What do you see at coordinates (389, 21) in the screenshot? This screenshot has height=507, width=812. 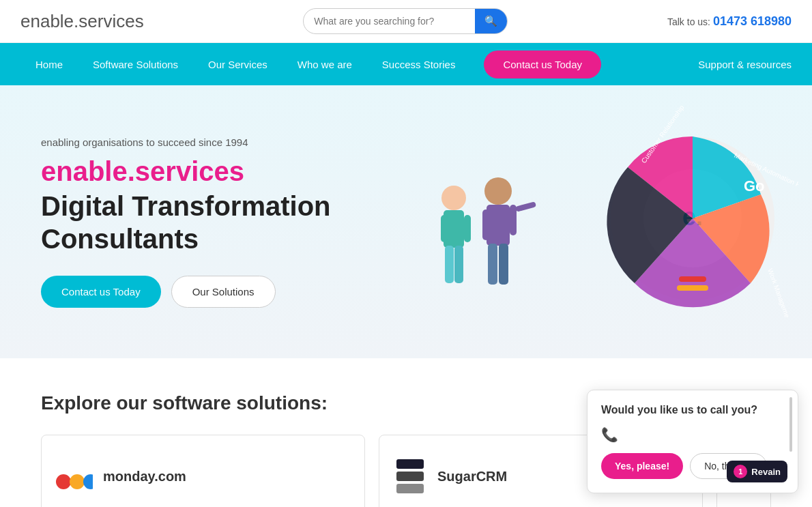 I see `search-input` at bounding box center [389, 21].